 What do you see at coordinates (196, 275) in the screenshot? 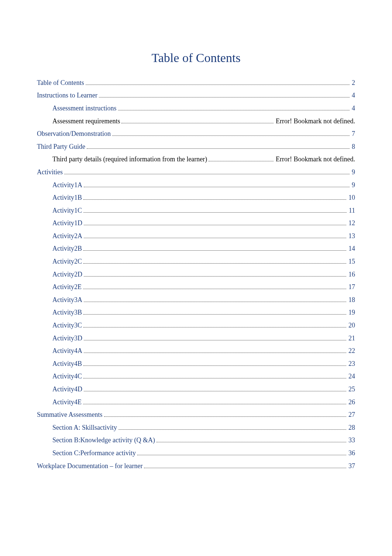
I see `toc-entry: Activity2D16` at bounding box center [196, 275].